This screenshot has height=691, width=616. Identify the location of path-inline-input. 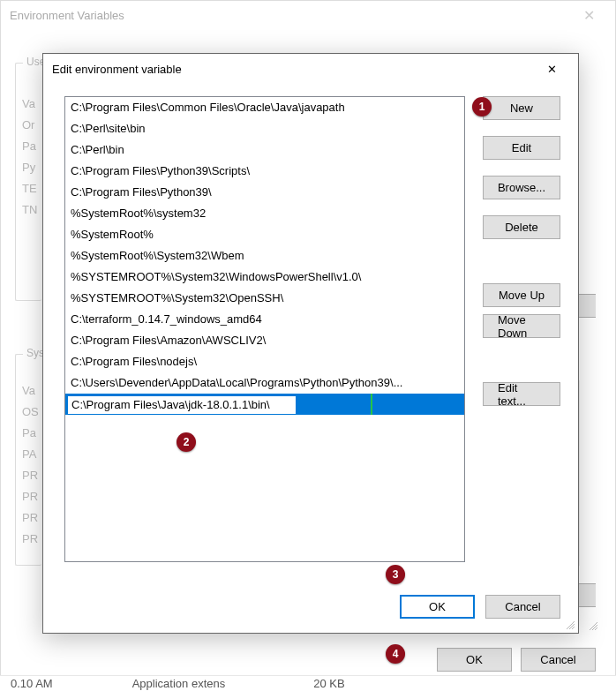
(182, 405).